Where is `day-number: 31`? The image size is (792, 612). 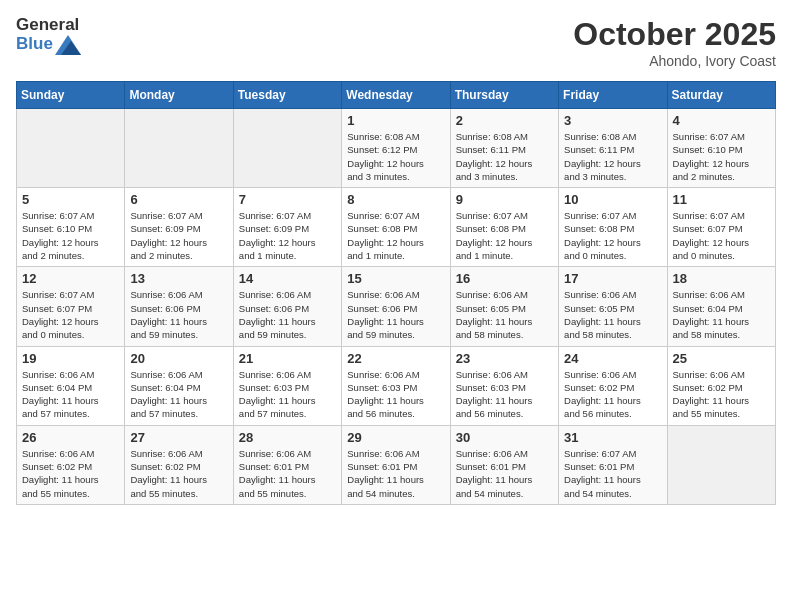 day-number: 31 is located at coordinates (612, 438).